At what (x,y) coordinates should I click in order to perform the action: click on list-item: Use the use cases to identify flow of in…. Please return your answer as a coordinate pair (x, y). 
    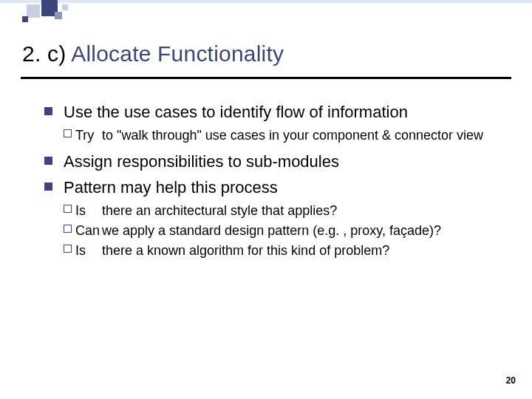
    Looking at the image, I should click on (274, 123).